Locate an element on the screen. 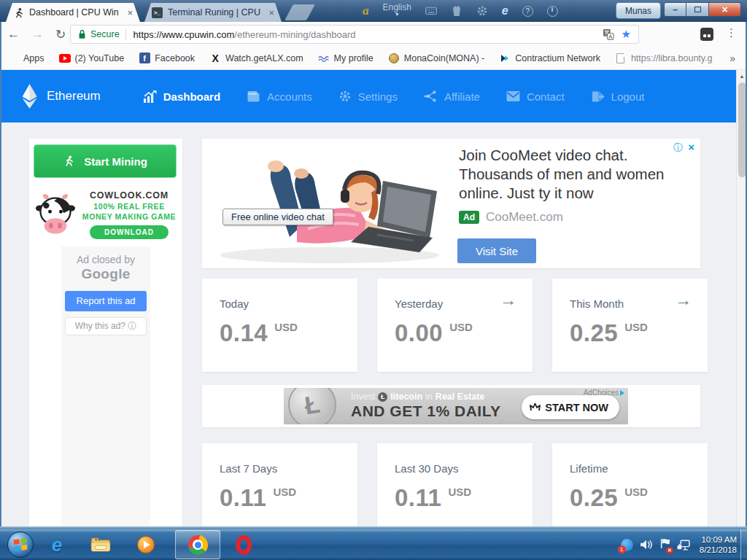 Image resolution: width=747 pixels, height=560 pixels. brand-label: Ethereum is located at coordinates (74, 96).